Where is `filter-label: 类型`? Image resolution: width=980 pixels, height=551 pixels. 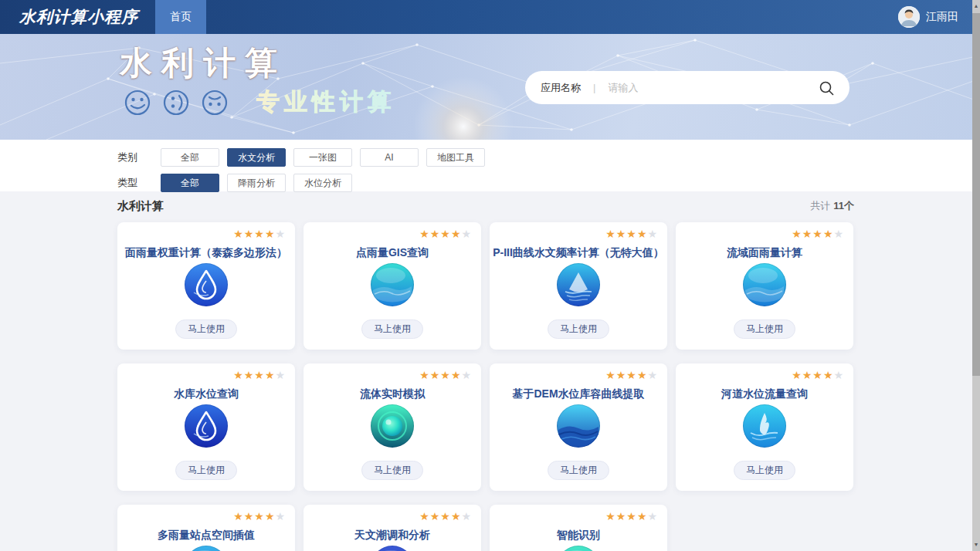 filter-label: 类型 is located at coordinates (139, 183).